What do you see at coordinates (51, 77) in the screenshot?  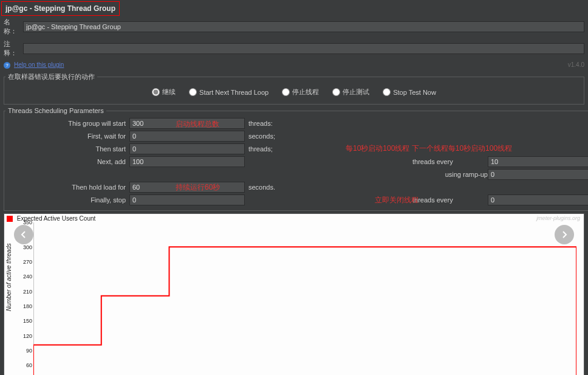 I see `sampler-error-legend: 在取样器错误后要执行的动作` at bounding box center [51, 77].